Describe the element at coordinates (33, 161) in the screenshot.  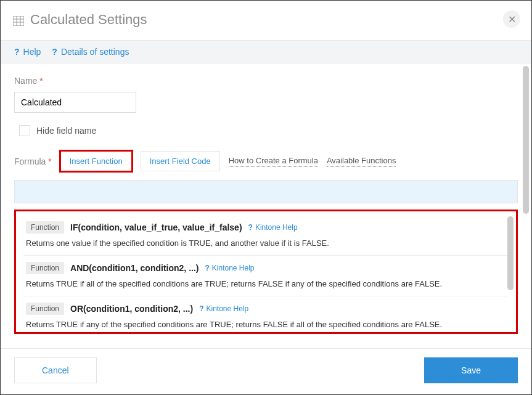
I see `formula-label: Formula *` at that location.